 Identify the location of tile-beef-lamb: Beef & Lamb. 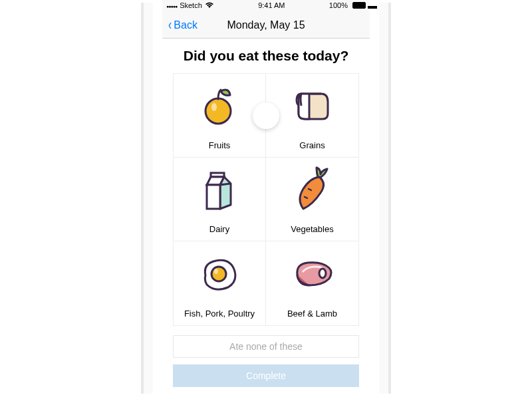
(313, 283).